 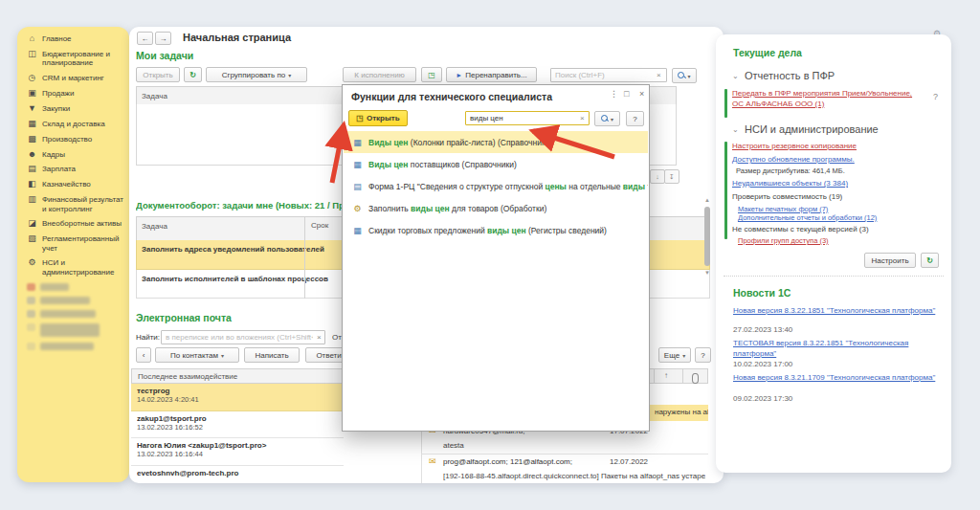 What do you see at coordinates (73, 205) in the screenshot?
I see `sidebar-item-finance: ▥Финансовый результат и контроллинг` at bounding box center [73, 205].